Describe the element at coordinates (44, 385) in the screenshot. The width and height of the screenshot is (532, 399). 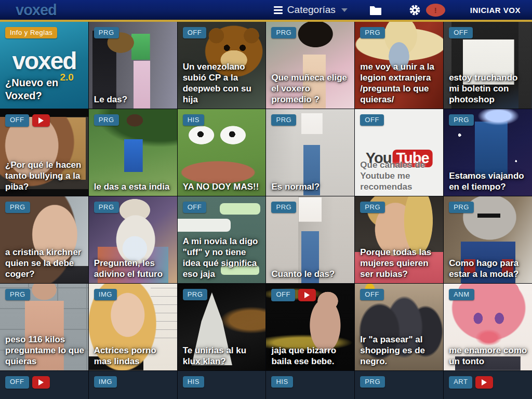
I see `vox-card: OFF` at that location.